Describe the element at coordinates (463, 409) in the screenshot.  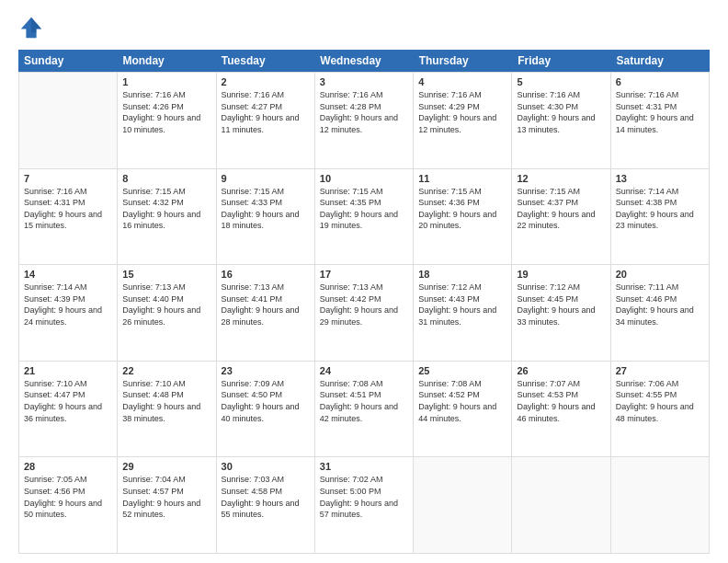
I see `calendar-cell: 25Sunrise: 7:08 AMSunset: 4:52 PMDayligh…` at that location.